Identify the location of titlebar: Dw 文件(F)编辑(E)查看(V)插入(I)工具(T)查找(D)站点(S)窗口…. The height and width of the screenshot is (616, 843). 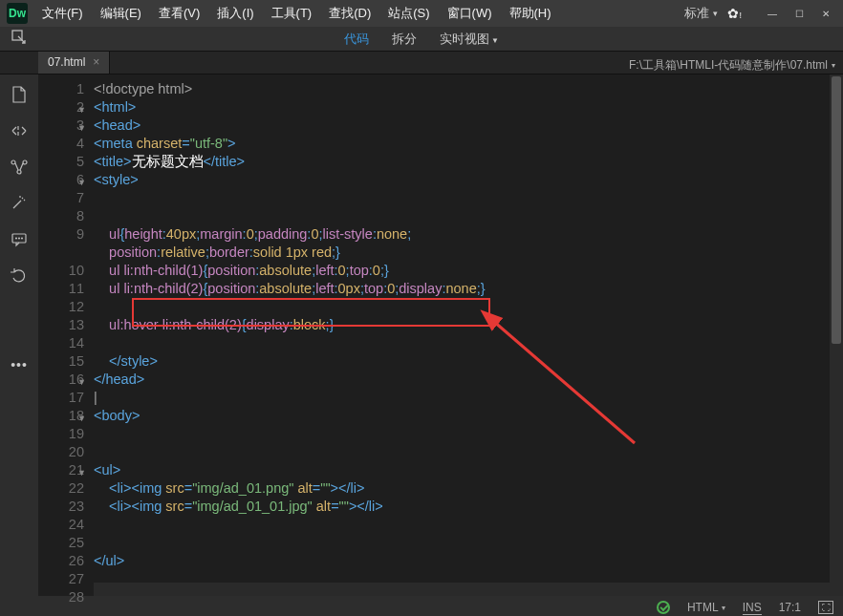
(422, 13).